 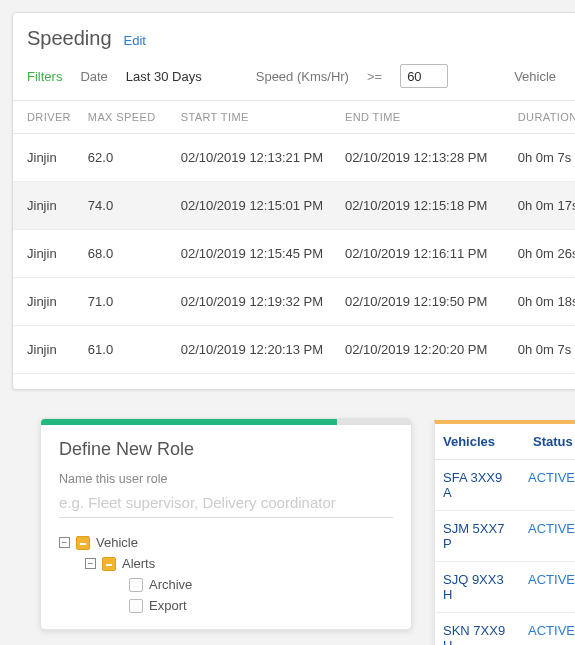 I want to click on tree-label: Archive, so click(x=170, y=584).